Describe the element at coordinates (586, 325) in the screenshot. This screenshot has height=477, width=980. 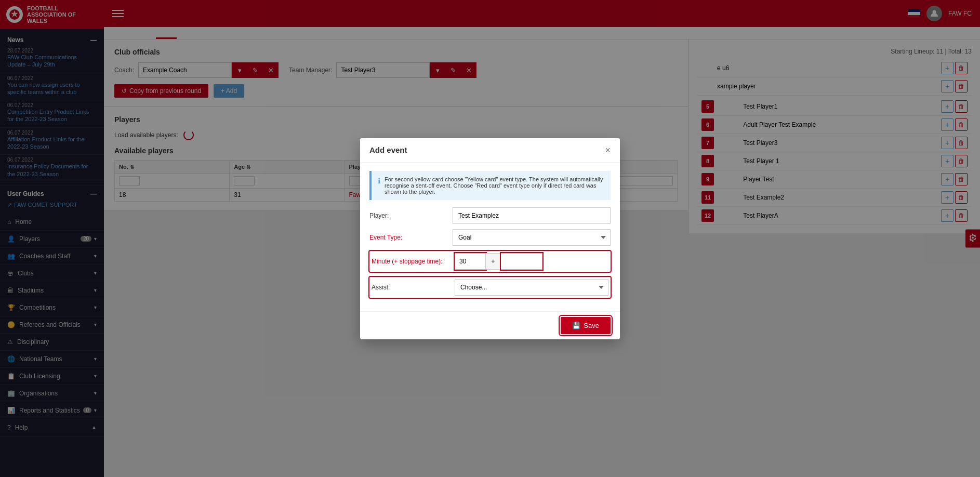
I see `save-button: 💾 Save` at that location.